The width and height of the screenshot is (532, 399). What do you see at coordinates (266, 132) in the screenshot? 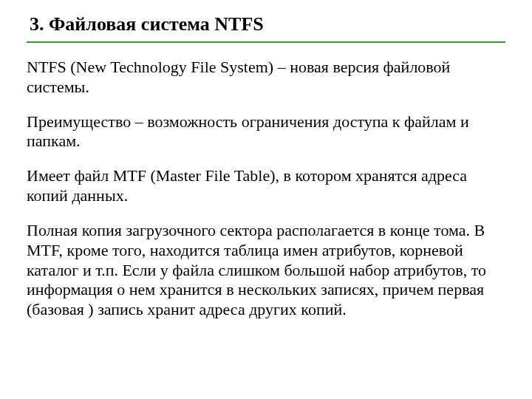
I see `paragraph-2: Преимущество – возможность ограничения д…` at bounding box center [266, 132].